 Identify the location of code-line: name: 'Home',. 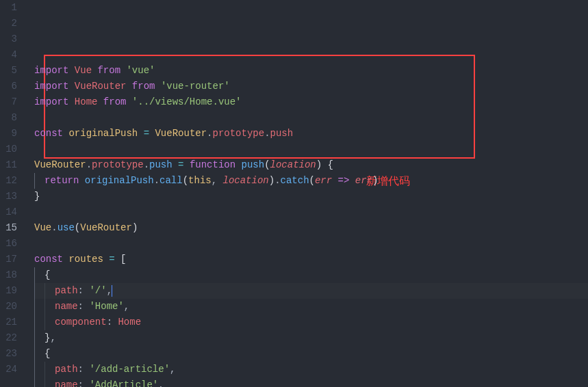
(311, 306).